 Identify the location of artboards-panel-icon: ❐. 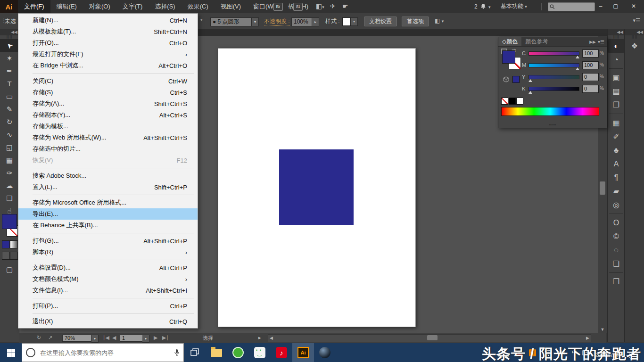
(616, 282).